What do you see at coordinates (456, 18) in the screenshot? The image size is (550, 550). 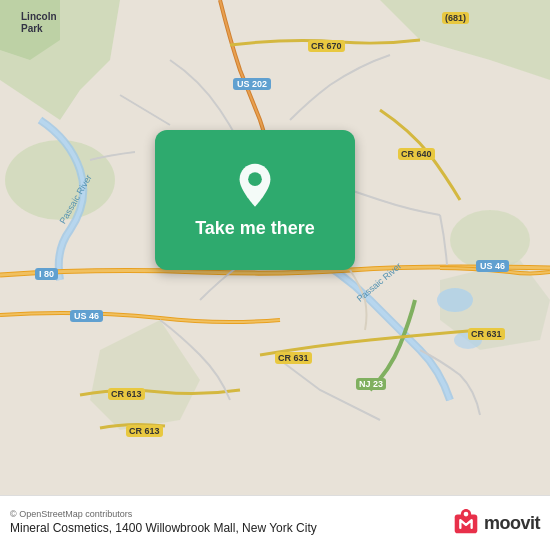 I see `road-label-681: (681)` at bounding box center [456, 18].